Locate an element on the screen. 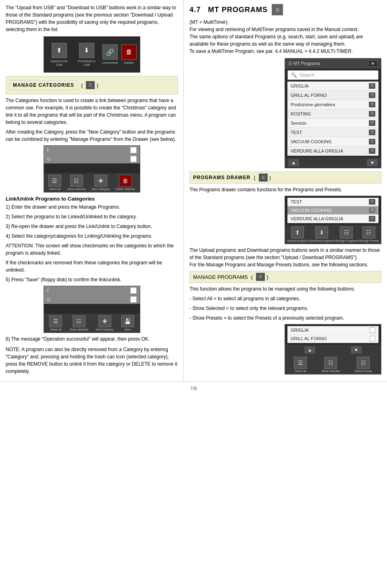 The width and height of the screenshot is (387, 588). cat2-new-category-icon: ✚ is located at coordinates (105, 321).